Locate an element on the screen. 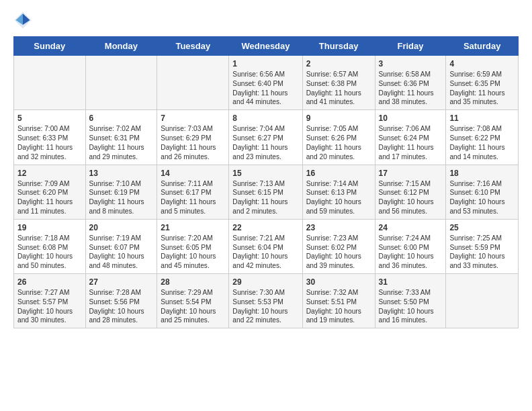 This screenshot has height=411, width=532. day-info: Sunset: 6:08 PM is located at coordinates (50, 248).